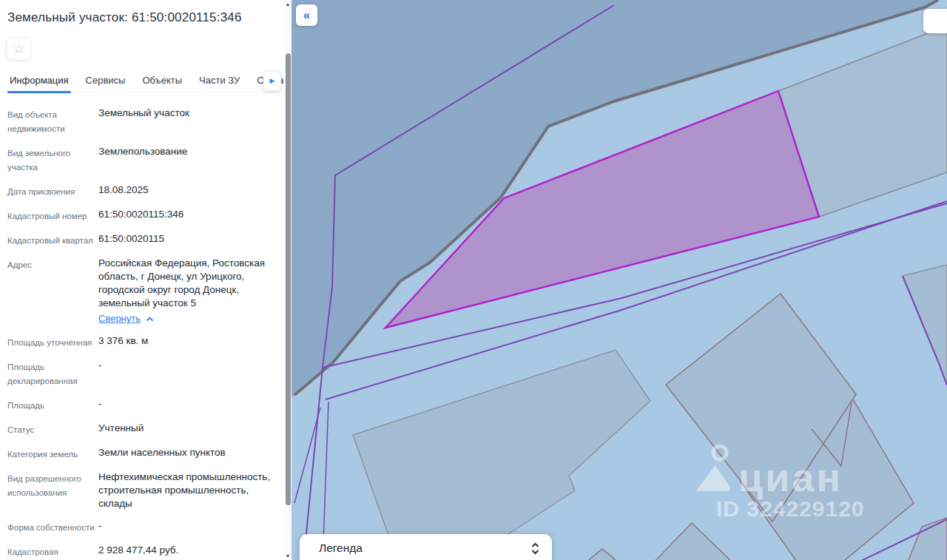  Describe the element at coordinates (790, 477) in the screenshot. I see `watermark-brand: циан` at that location.